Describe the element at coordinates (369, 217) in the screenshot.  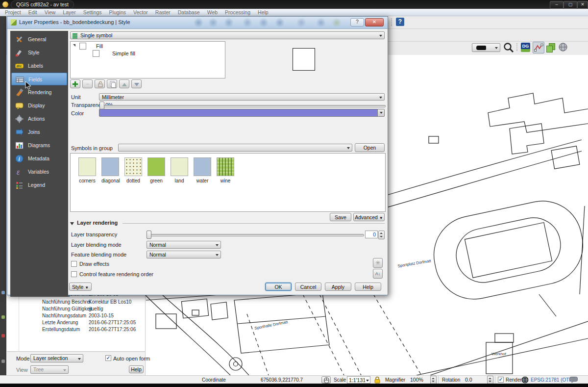
I see `advanced-button: Advanced ▼` at that location.